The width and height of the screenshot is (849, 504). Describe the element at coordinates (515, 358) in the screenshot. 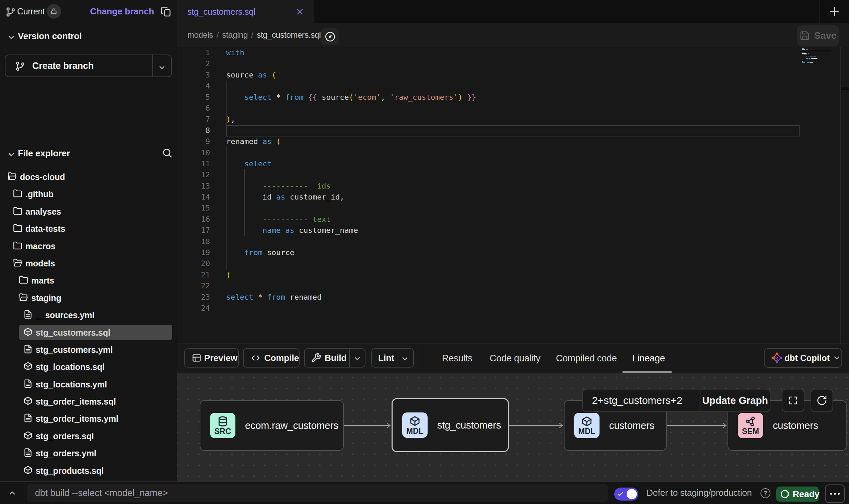

I see `result-tab-code-quality: Code quality` at that location.